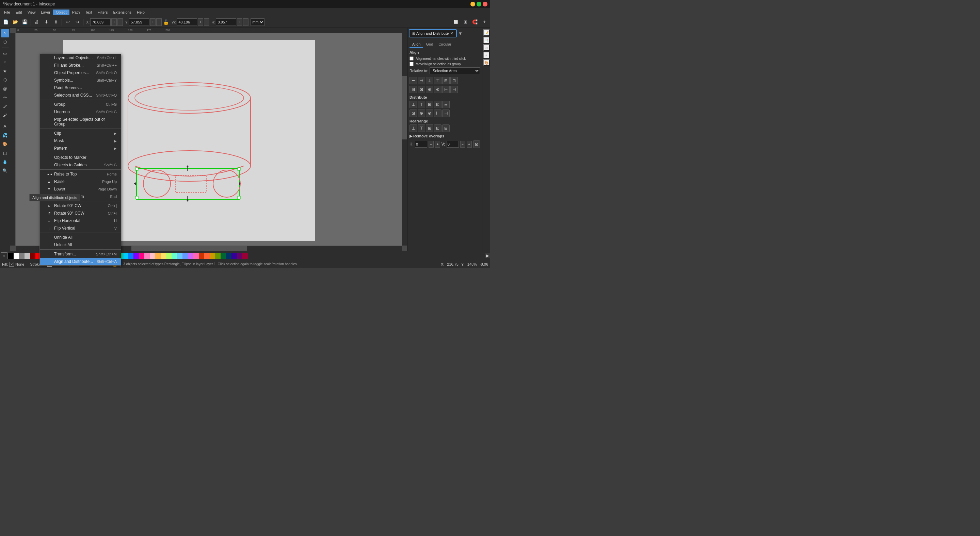 The width and height of the screenshot is (980, 536). What do you see at coordinates (487, 48) in the screenshot?
I see `objects-btn: 🗂` at bounding box center [487, 48].